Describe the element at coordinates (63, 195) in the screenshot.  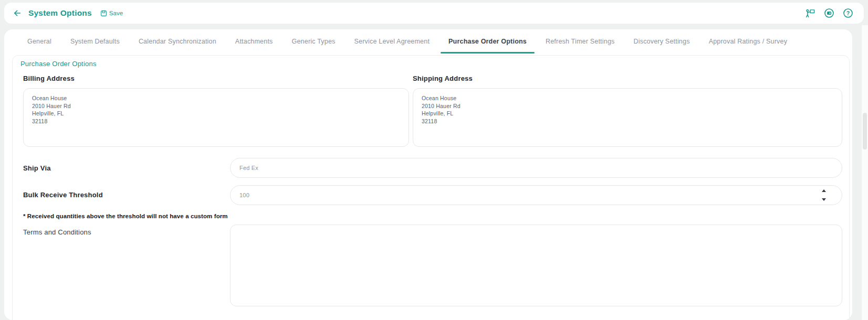
I see `bulk-receive-threshold-label: Bulk Receive Threshold` at that location.